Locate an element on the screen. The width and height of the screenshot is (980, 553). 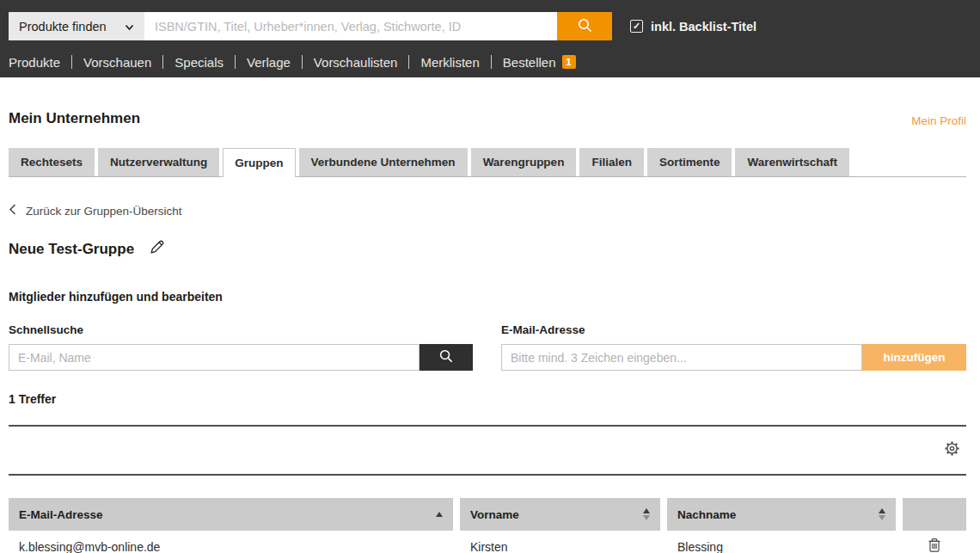
column-header-vorname: Vorname is located at coordinates (560, 514).